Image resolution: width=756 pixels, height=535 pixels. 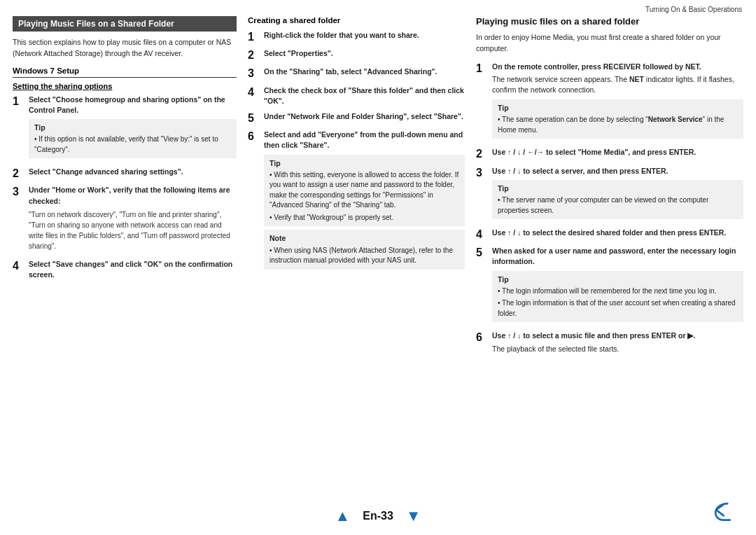 What do you see at coordinates (414, 516) in the screenshot?
I see `footer-down-arrow: ▼` at bounding box center [414, 516].